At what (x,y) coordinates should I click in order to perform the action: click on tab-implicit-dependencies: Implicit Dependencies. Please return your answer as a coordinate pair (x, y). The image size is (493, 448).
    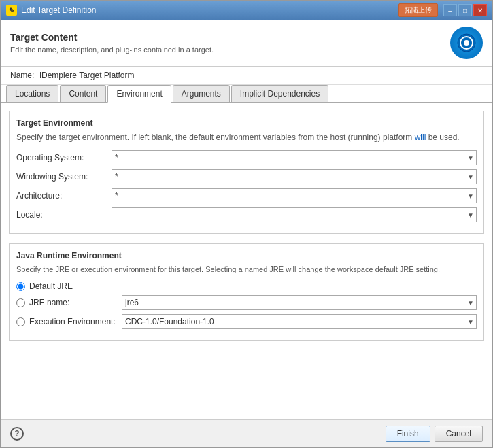
    Looking at the image, I should click on (280, 94).